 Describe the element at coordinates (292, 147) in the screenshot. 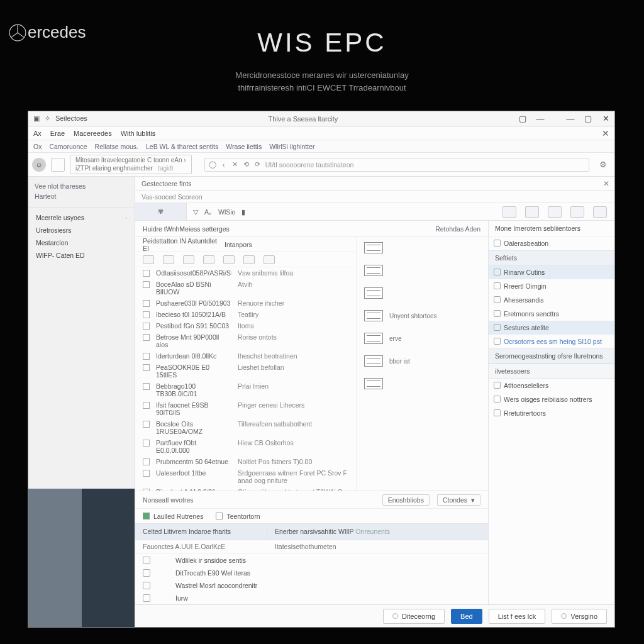

I see `tab-5: WllrlSi ilghintter` at that location.